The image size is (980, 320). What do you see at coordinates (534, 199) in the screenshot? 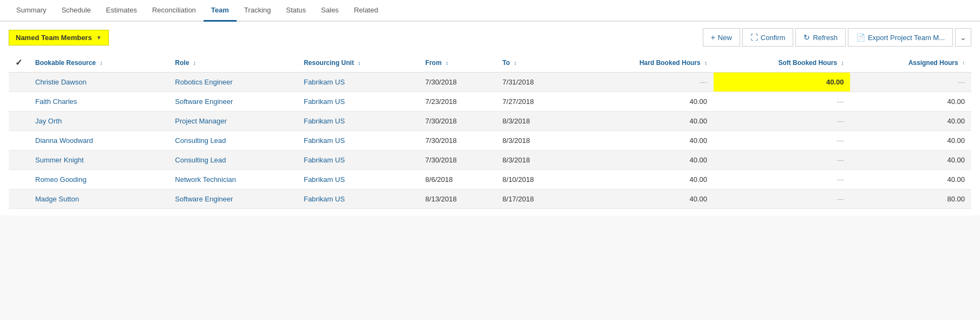
I see `to-date: 8/17/2018` at bounding box center [534, 199].